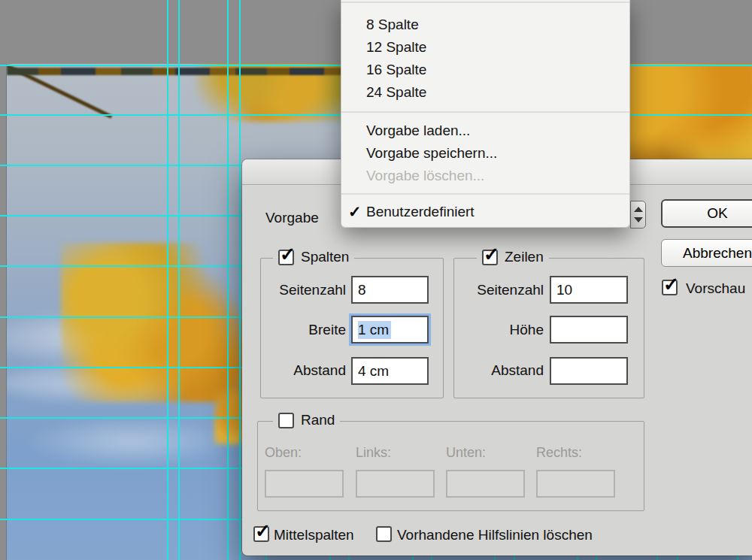 The width and height of the screenshot is (752, 560). Describe the element at coordinates (317, 420) in the screenshot. I see `margin-group-title: Rand` at that location.